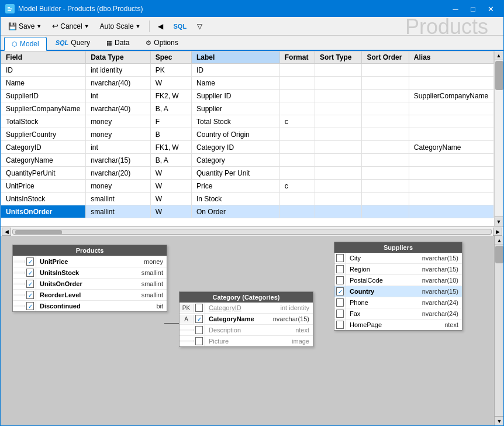  I want to click on table-cell: CategoryName, so click(43, 160).